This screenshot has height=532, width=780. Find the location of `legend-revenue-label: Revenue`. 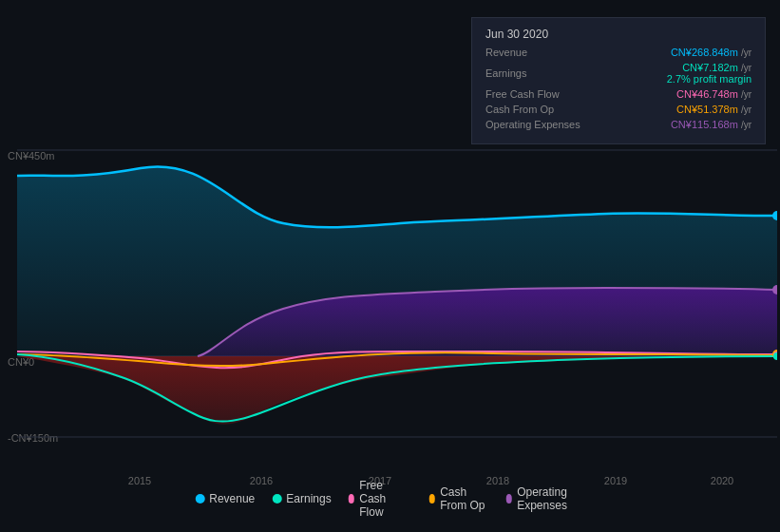

legend-revenue-label: Revenue is located at coordinates (232, 499).